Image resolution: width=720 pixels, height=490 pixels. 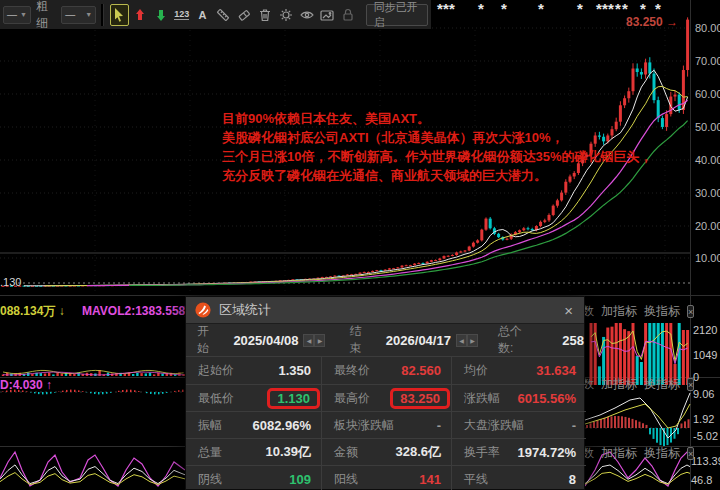 What do you see at coordinates (266, 15) in the screenshot?
I see `trash-tool-button` at bounding box center [266, 15].